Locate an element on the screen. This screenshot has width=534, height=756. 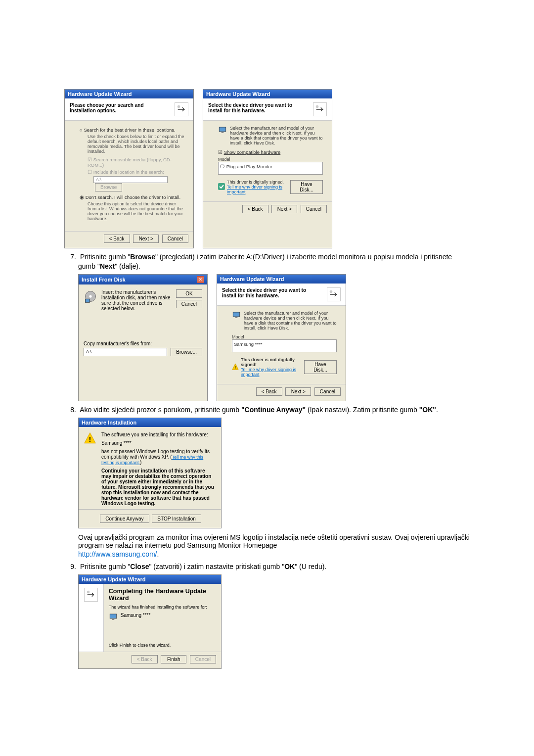
disk-icon is located at coordinates (90, 296).